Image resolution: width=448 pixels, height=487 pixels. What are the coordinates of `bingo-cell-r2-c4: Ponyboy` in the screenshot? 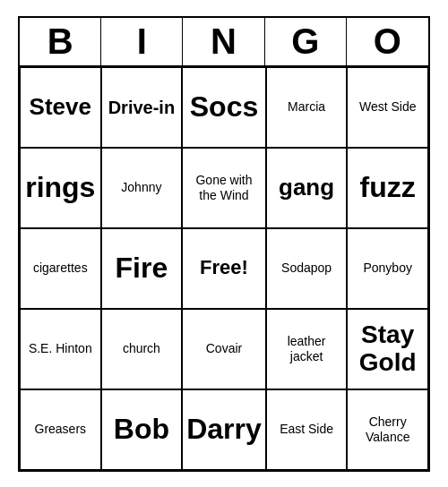 It's located at (387, 269).